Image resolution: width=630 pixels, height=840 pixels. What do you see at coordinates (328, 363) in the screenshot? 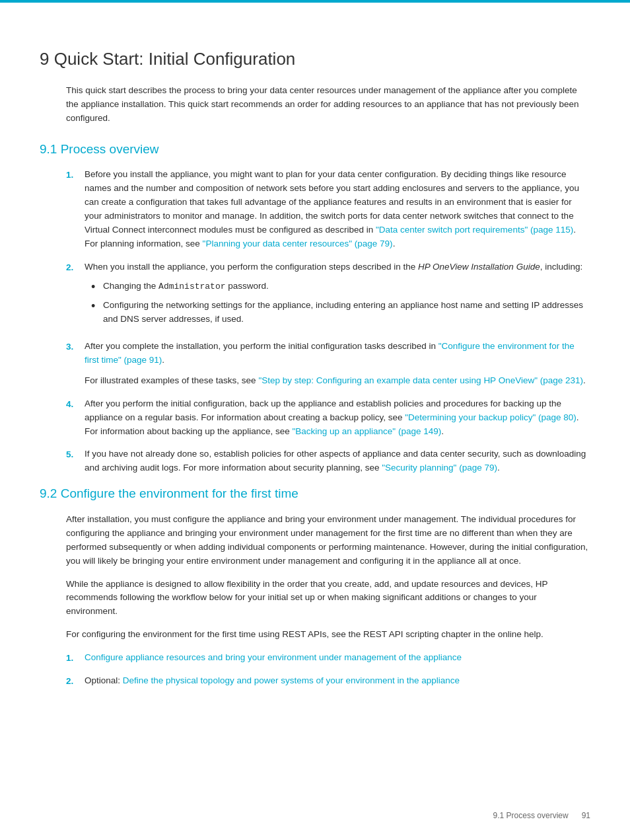
I see `list-item: 3. After you complete the installation, …` at bounding box center [328, 363].